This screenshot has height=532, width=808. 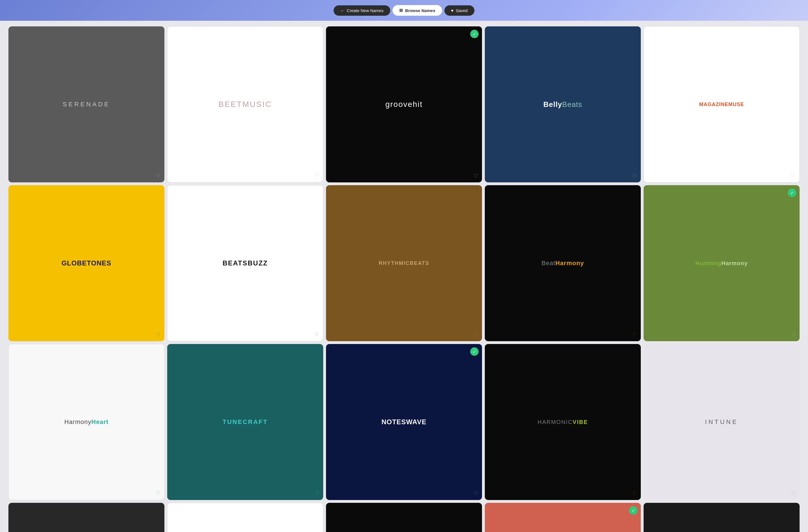 I want to click on card-name: BEATSBUZZ, so click(x=245, y=263).